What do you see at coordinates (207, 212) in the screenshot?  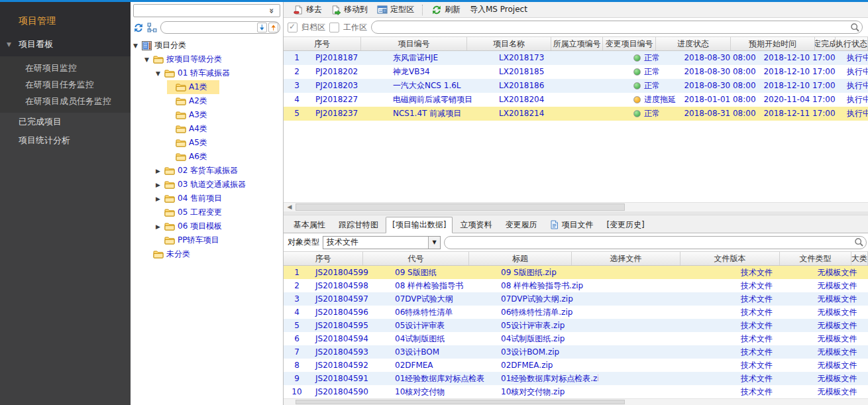 I see `tree-node: 05 工程变更` at bounding box center [207, 212].